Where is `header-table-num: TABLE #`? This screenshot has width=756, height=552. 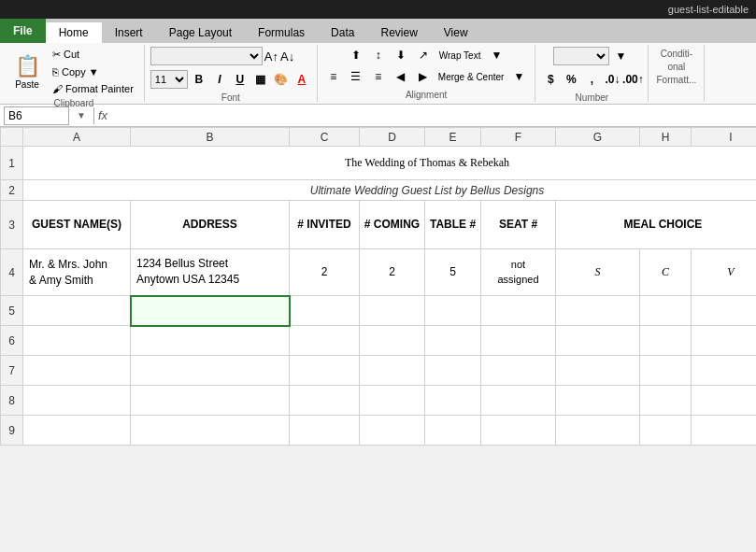
header-table-num: TABLE # is located at coordinates (453, 225).